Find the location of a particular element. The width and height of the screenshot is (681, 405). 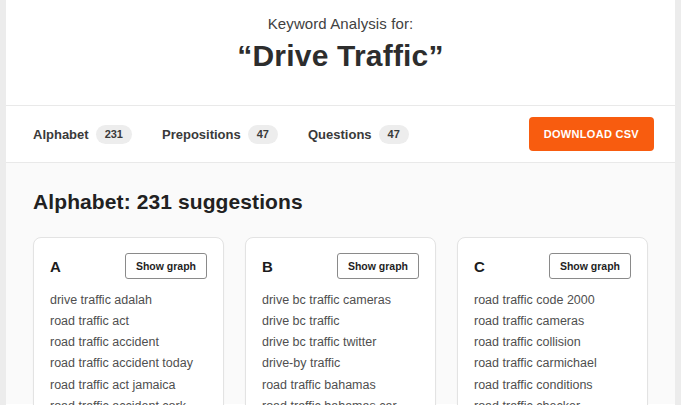

keyword-item: drive-by traffic is located at coordinates (340, 363).